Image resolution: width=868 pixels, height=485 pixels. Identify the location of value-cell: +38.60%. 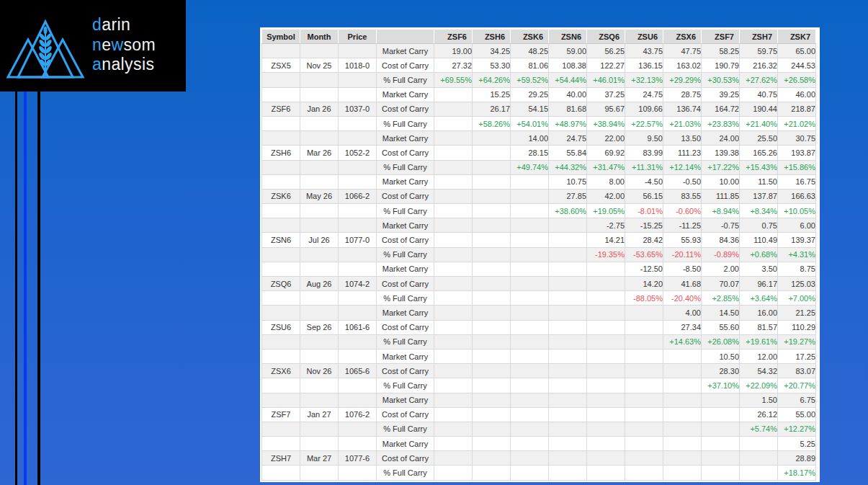
(568, 211).